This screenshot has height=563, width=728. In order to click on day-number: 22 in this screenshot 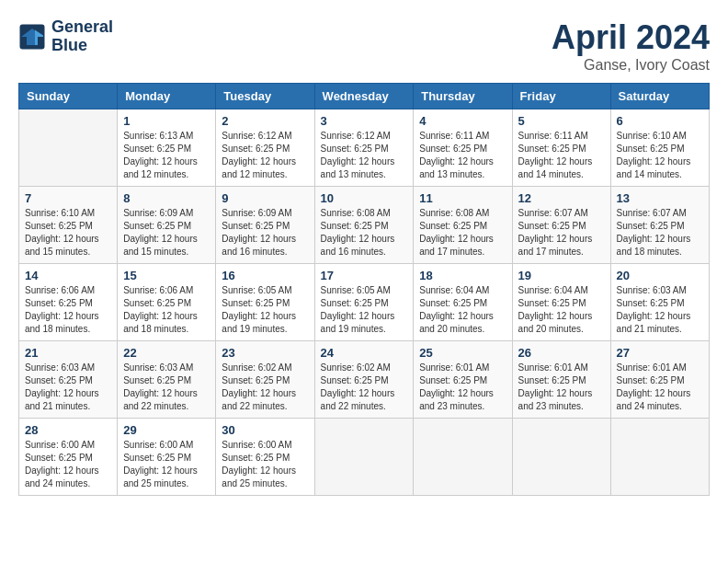, I will do `click(166, 353)`.